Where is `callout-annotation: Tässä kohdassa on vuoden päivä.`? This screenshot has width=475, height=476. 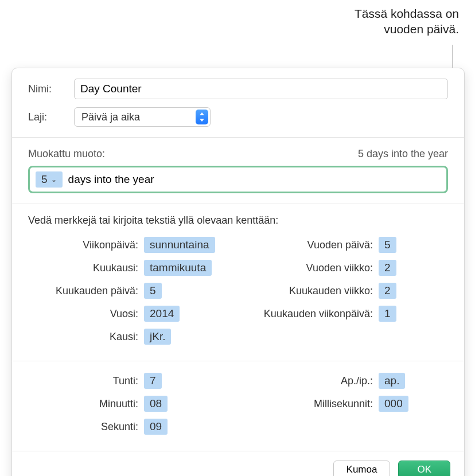 callout-annotation: Tässä kohdassa on vuoden päivä. is located at coordinates (407, 22).